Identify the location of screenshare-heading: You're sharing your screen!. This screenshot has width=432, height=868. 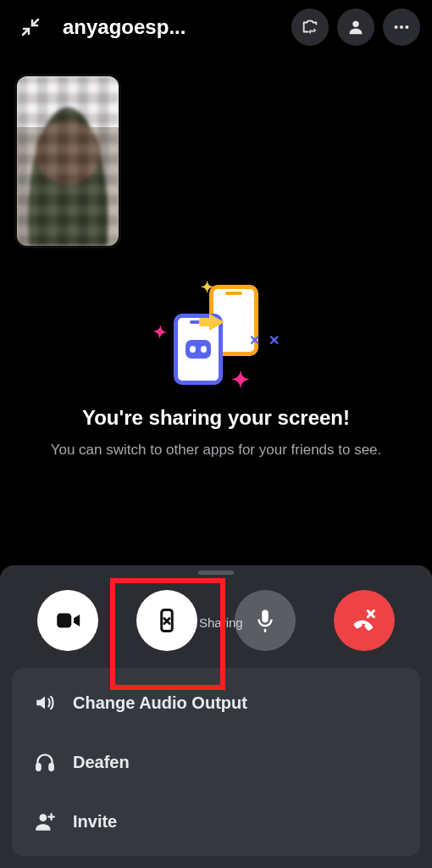
(216, 418).